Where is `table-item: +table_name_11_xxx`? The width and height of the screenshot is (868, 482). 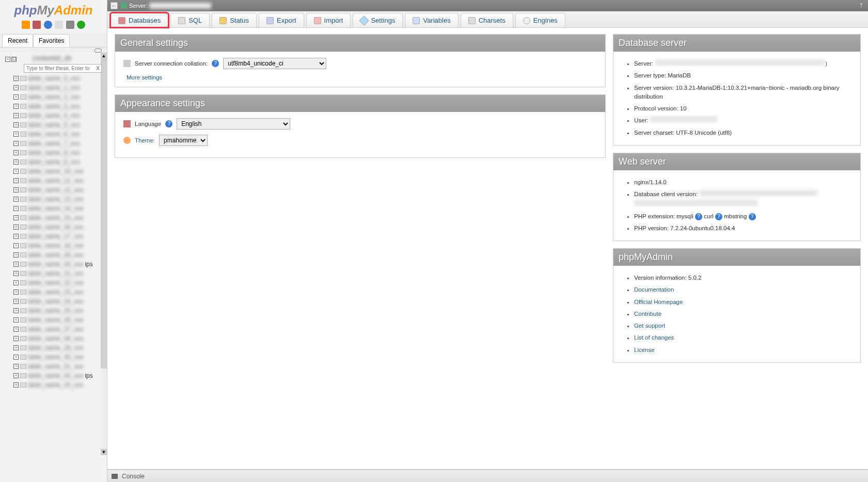 table-item: +table_name_11_xxx is located at coordinates (55, 181).